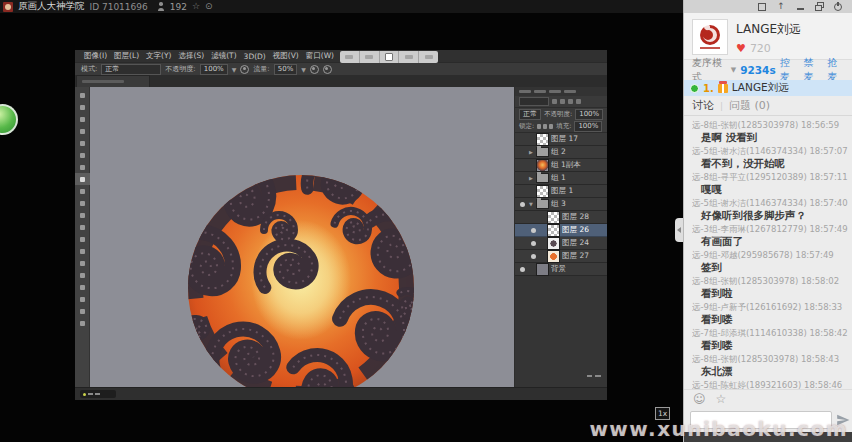 The height and width of the screenshot is (442, 852). What do you see at coordinates (209, 6) in the screenshot?
I see `clock-icon: ⊙` at bounding box center [209, 6].